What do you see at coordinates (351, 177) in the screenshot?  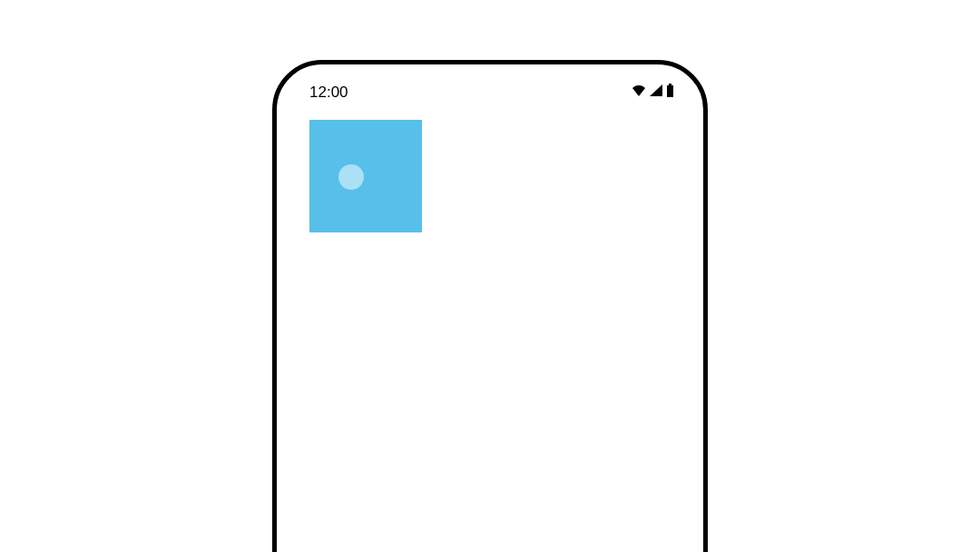 I see `touch-ripple` at bounding box center [351, 177].